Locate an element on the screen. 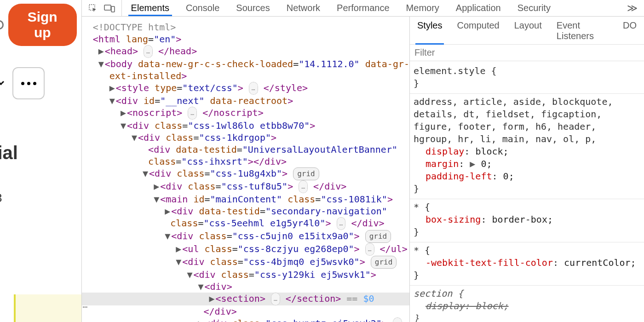  tab-network: Network is located at coordinates (304, 8).